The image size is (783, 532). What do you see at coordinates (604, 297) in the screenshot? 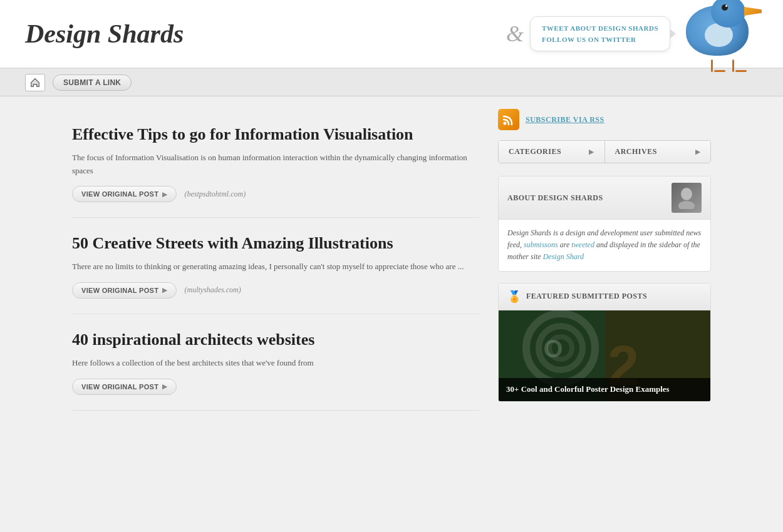
I see `featured-header: 🏅 FEATURED SUBMITTED POSTS` at bounding box center [604, 297].